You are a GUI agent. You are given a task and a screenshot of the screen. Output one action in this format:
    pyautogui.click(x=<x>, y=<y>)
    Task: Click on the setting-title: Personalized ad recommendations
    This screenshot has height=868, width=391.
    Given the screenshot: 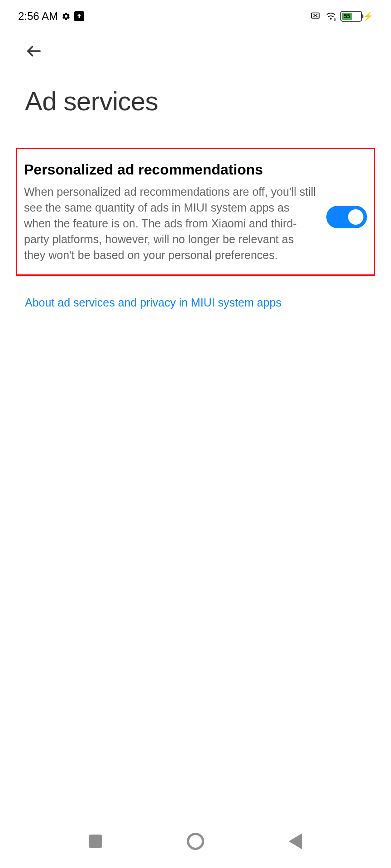 What is the action you would take?
    pyautogui.click(x=171, y=170)
    